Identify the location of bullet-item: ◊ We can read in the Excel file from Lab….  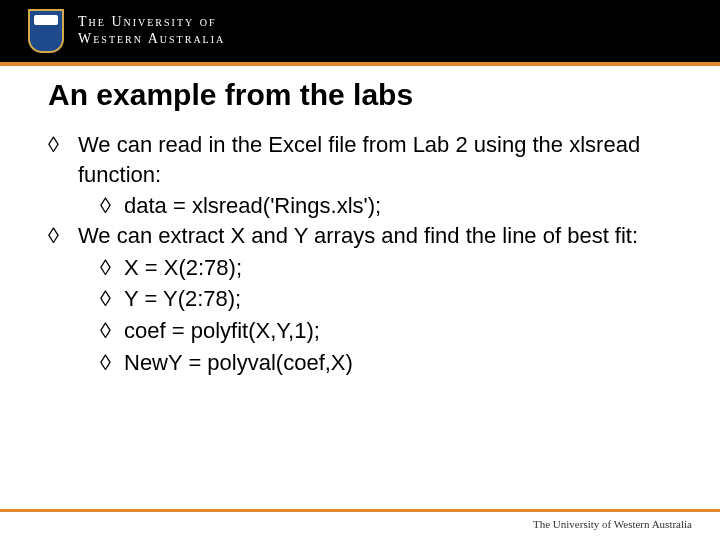
(360, 160).